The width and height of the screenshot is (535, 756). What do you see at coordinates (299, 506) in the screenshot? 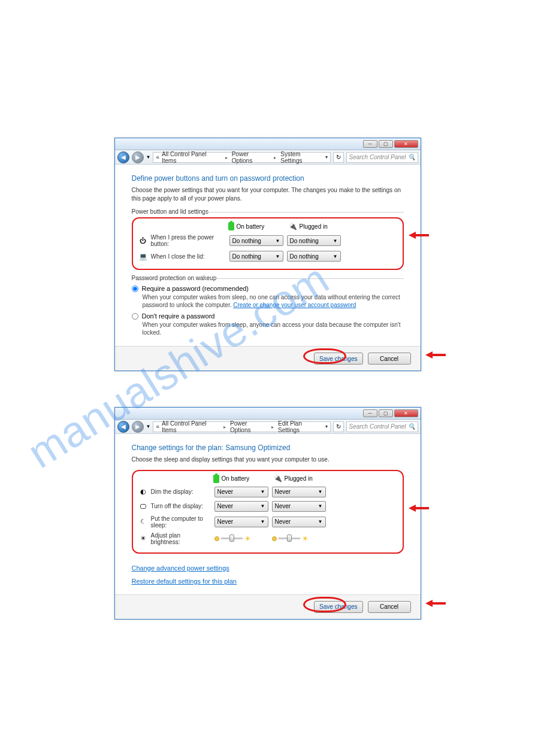
I see `turnoff-display-plugged-dropdown: Never▼` at bounding box center [299, 506].